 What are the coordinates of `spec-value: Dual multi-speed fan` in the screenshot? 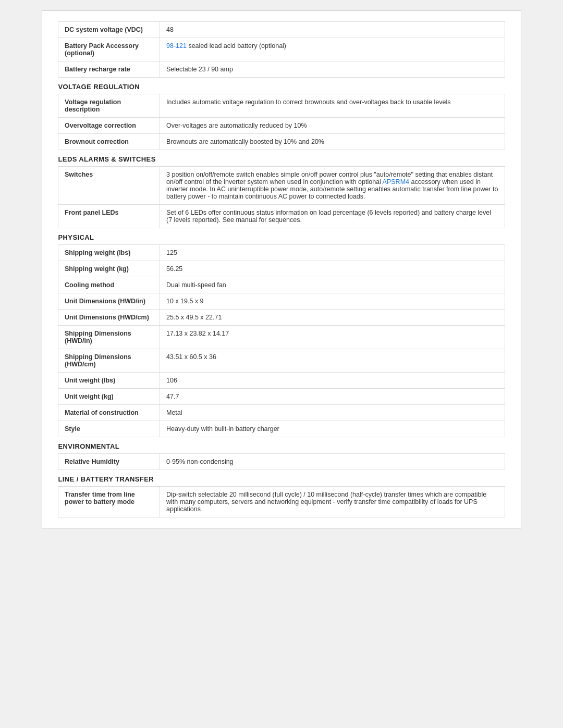 It's located at (333, 286).